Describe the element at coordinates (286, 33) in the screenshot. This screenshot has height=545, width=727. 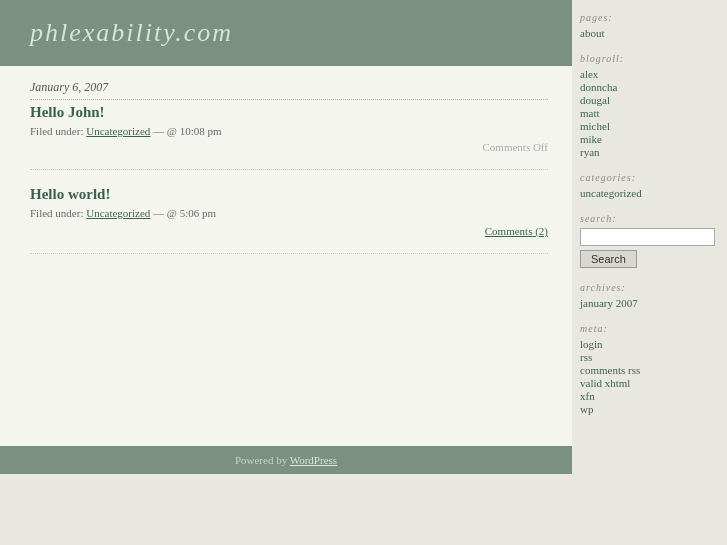
I see `site-title: phlexability.com` at that location.